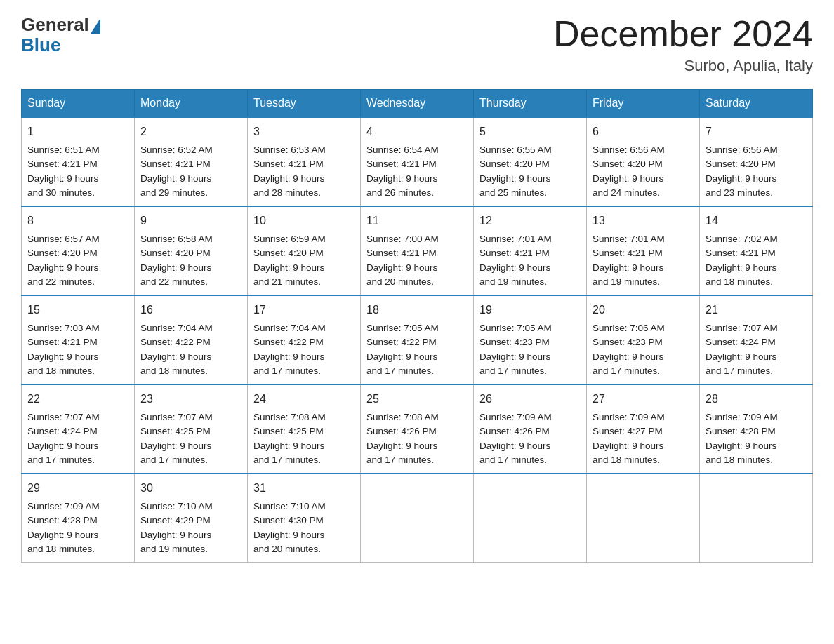  I want to click on day-number: 25, so click(417, 399).